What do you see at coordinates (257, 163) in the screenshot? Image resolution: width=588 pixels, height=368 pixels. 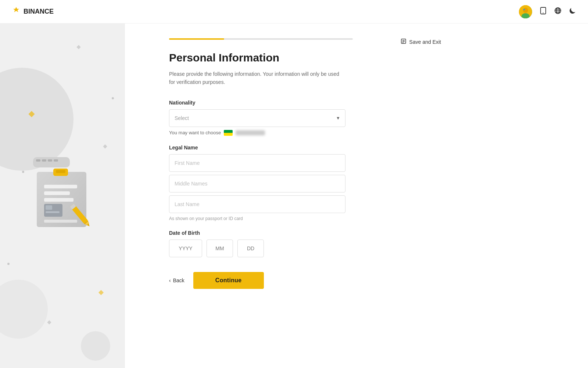 I see `first-name-input` at bounding box center [257, 163].